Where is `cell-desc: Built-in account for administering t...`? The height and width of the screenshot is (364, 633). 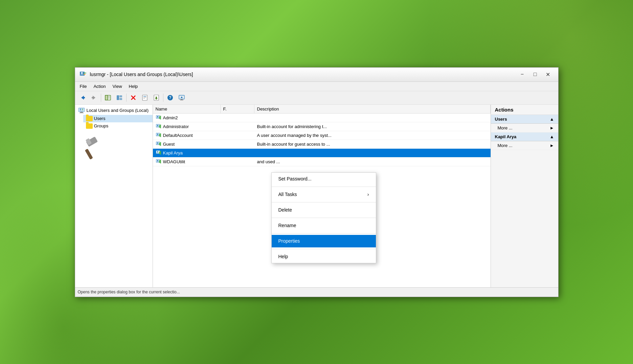
cell-desc: Built-in account for administering t... is located at coordinates (372, 126).